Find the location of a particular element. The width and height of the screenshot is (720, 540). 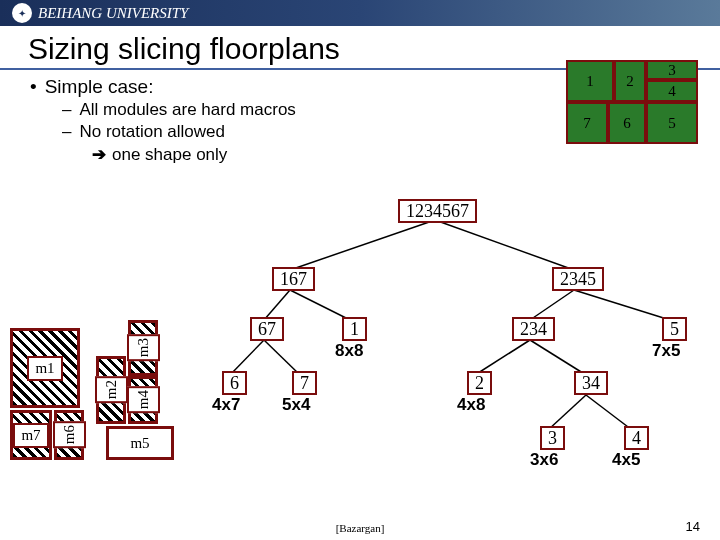

floorplan-small: 1 2 3 4 5 6 7 is located at coordinates (631, 101).